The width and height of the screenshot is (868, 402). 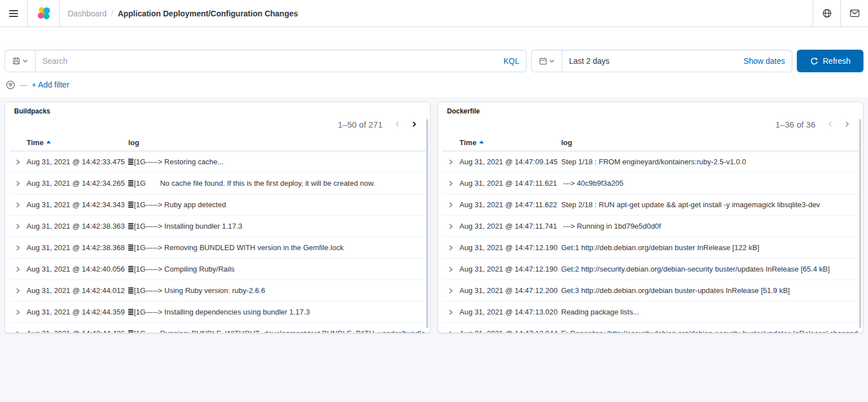 What do you see at coordinates (511, 61) in the screenshot?
I see `query-language-button: KQL` at bounding box center [511, 61].